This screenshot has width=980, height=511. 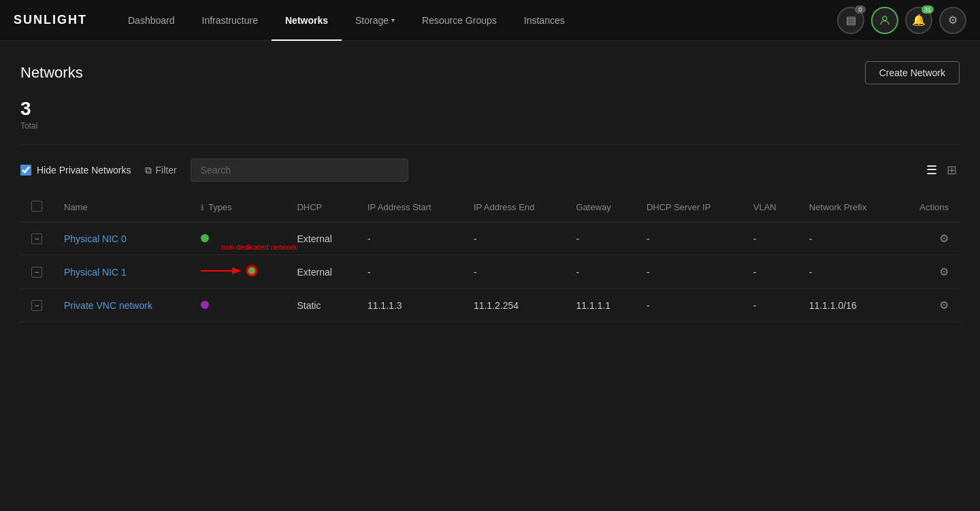 I want to click on col-prefix: Network Prefix, so click(x=848, y=208).